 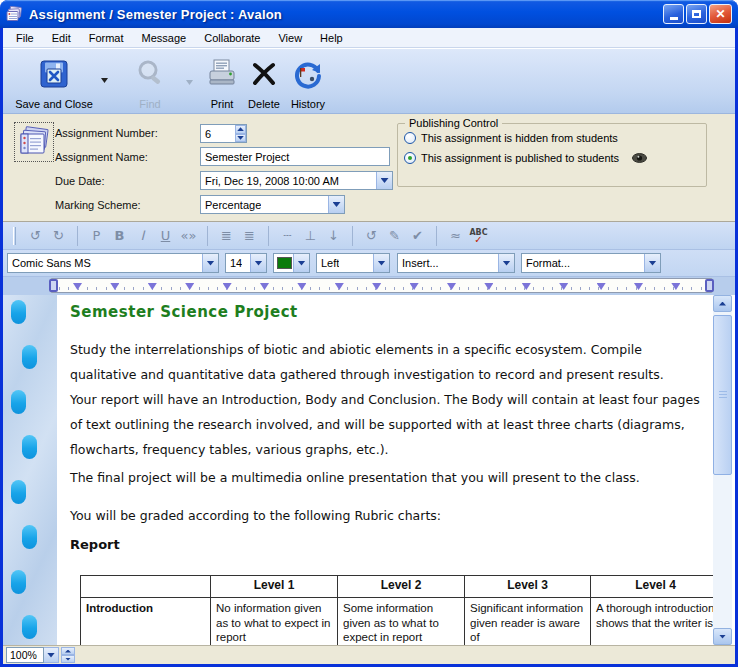 I want to click on zoom-down-button, so click(x=68, y=659).